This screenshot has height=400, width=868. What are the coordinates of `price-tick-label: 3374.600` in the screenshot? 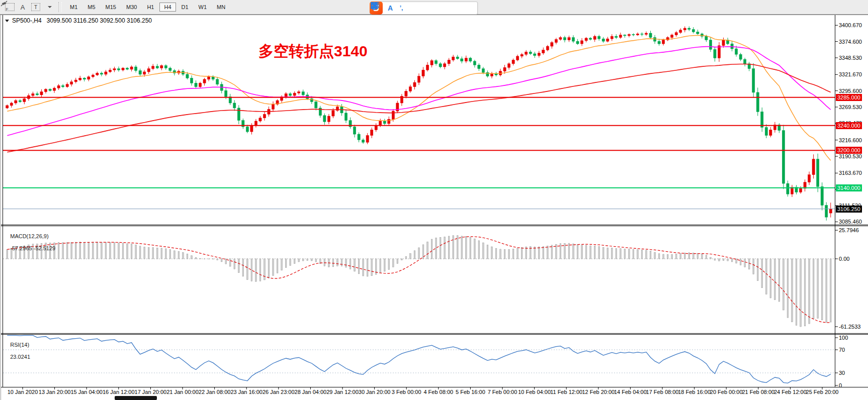 It's located at (850, 42).